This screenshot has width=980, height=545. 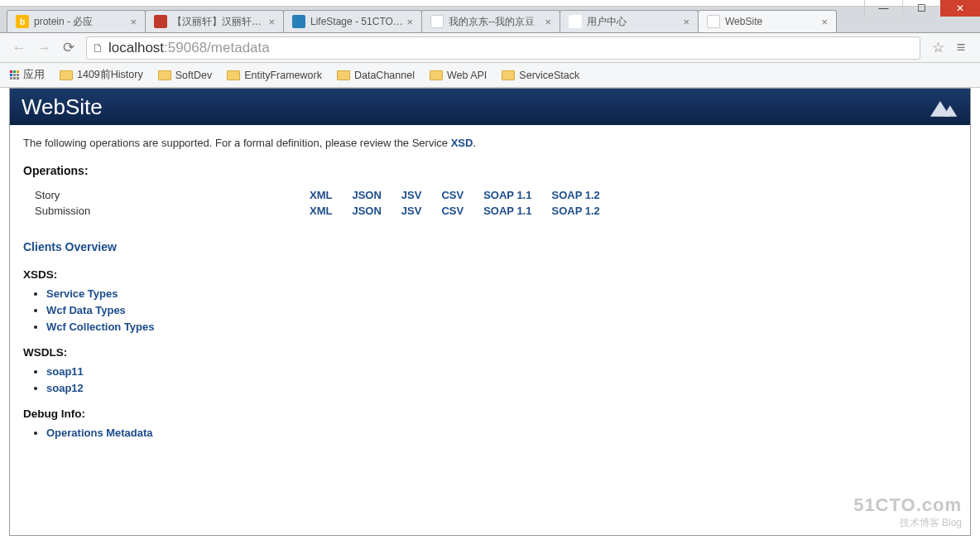 What do you see at coordinates (490, 48) in the screenshot?
I see `toolbar: ← → ⟳ 🗋 localhost:59068/metadata ☆ ≡` at bounding box center [490, 48].